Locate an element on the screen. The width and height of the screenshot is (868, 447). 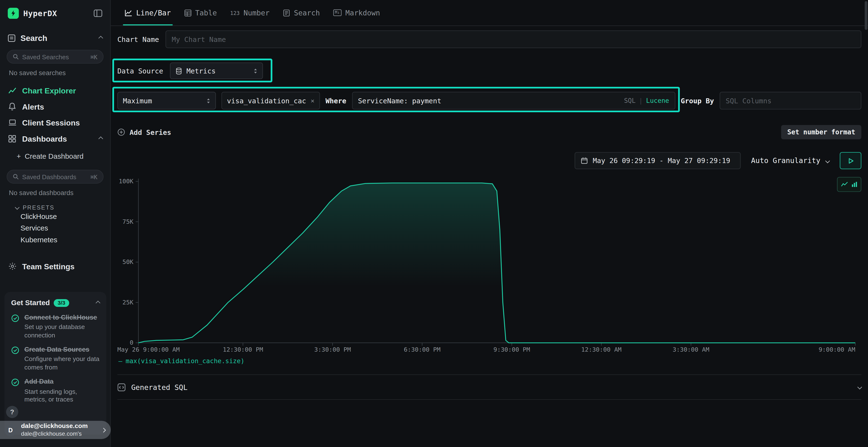
aggregation-select: Maximum is located at coordinates (166, 101).